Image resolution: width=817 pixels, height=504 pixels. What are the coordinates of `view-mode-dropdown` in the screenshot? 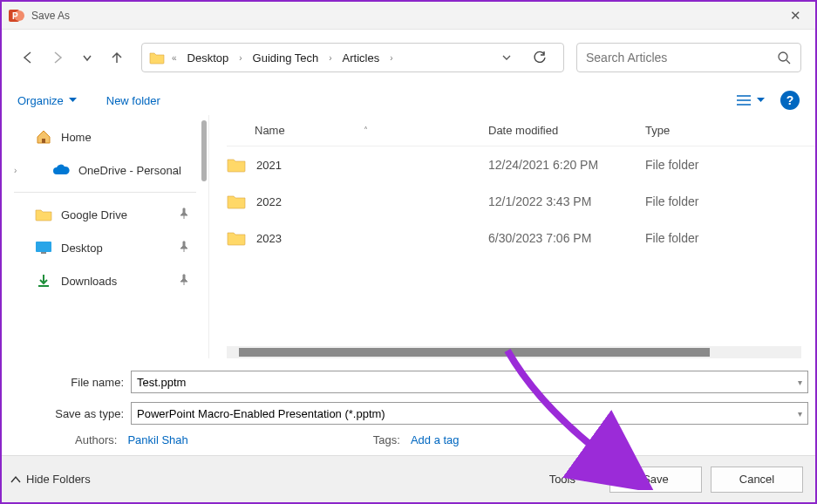 It's located at (750, 100).